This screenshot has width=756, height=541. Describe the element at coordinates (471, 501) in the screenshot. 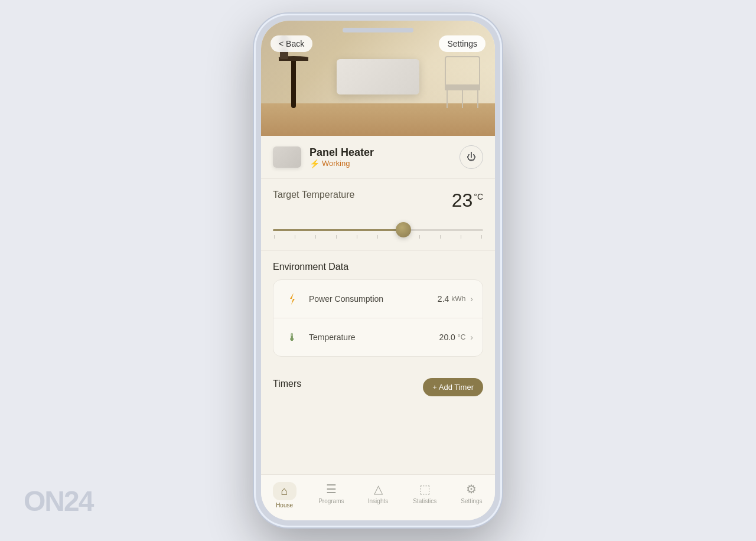

I see `tab-settings-label: Settings` at that location.